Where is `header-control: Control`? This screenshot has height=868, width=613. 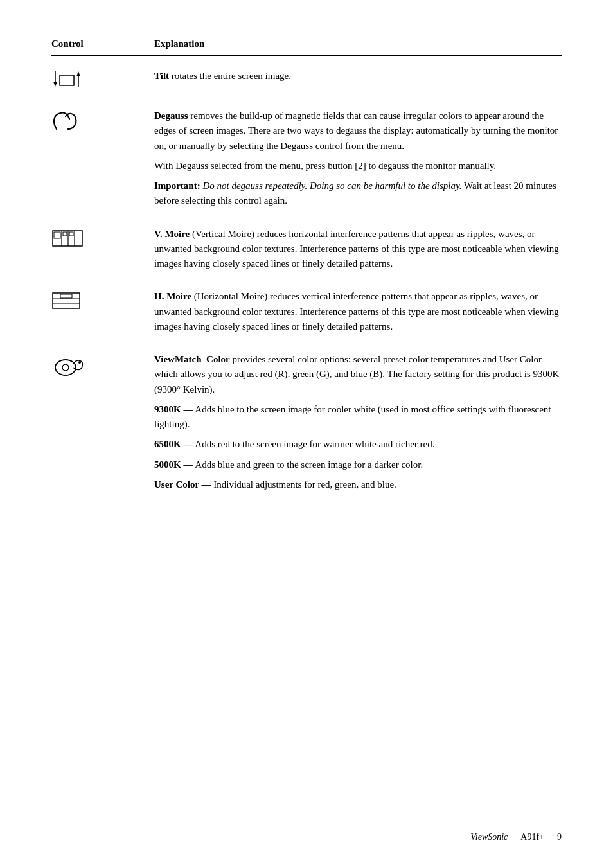 header-control: Control is located at coordinates (103, 44).